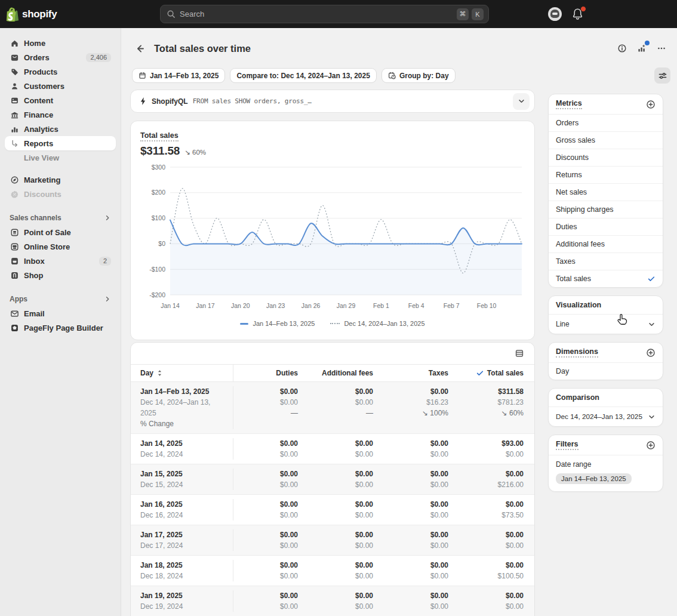 The height and width of the screenshot is (616, 677). What do you see at coordinates (605, 417) in the screenshot?
I see `comparison-select: Dec 14, 2024–Jan 13, 2025` at bounding box center [605, 417].